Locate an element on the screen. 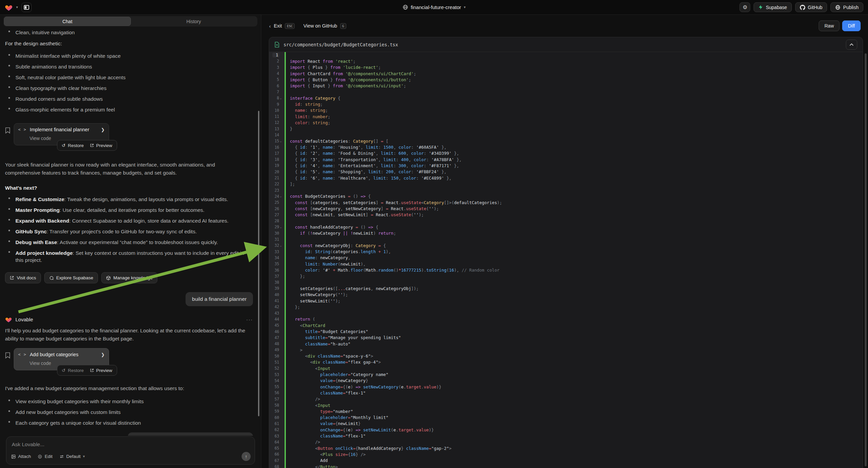  code-line: 62 onChange={(e) => setNewLimit(e.target… is located at coordinates (566, 430).